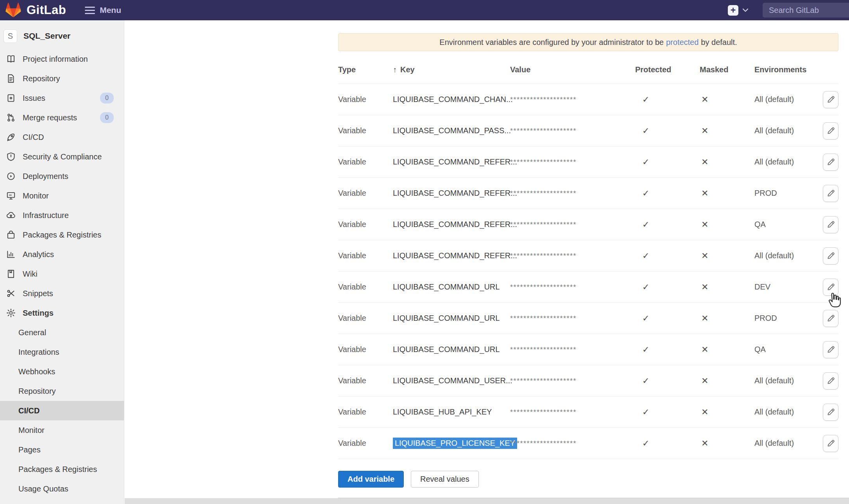  What do you see at coordinates (62, 157) in the screenshot?
I see `sidebar-item-security-compliance: Security & Compliance` at bounding box center [62, 157].